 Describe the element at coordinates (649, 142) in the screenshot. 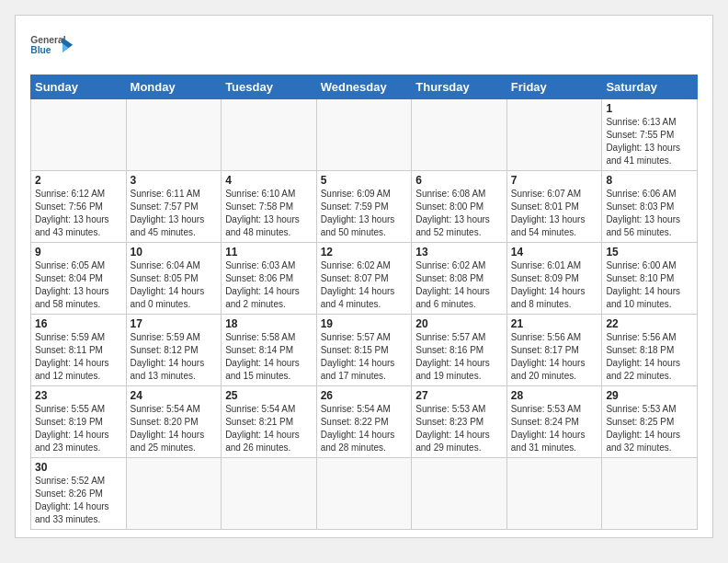

I see `day-info: Sunrise: 6:13 AMSunset: 7:55 PMDaylight:…` at that location.